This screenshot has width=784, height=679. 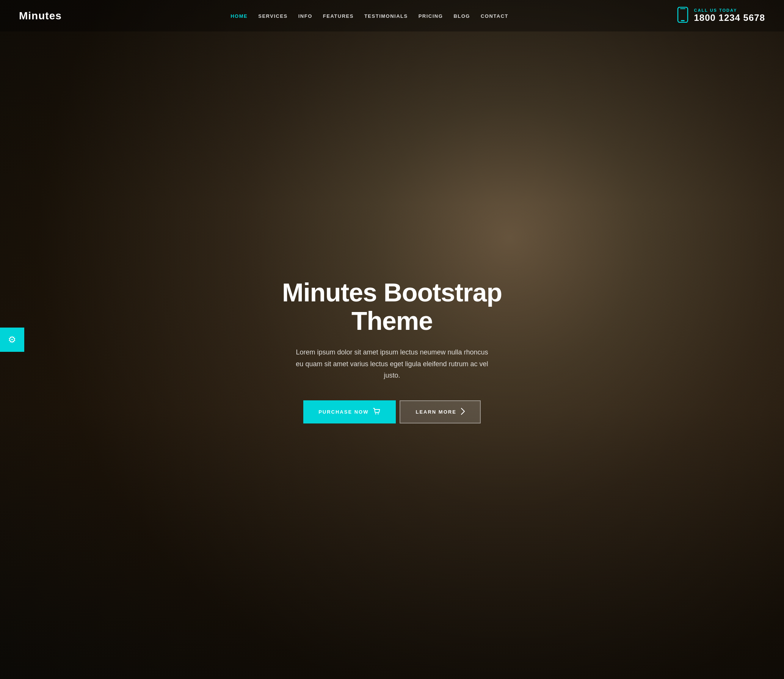 I want to click on site-logo: Minutes, so click(x=40, y=16).